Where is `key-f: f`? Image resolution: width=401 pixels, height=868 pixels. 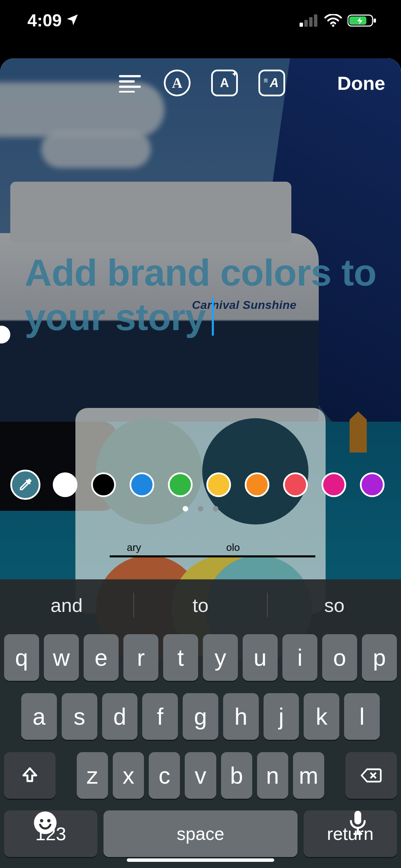 key-f: f is located at coordinates (160, 716).